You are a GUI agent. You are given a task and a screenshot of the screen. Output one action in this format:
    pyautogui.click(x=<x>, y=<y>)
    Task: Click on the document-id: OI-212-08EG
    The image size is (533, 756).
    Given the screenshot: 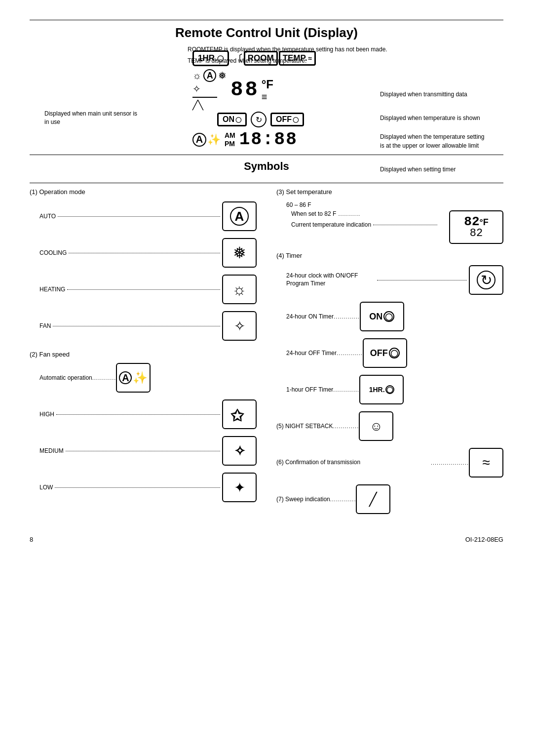 What is the action you would take?
    pyautogui.click(x=485, y=539)
    